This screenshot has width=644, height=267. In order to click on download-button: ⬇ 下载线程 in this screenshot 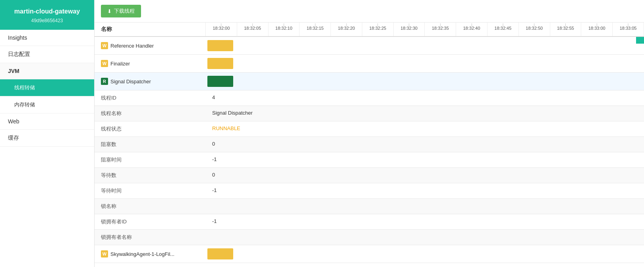, I will do `click(121, 11)`.